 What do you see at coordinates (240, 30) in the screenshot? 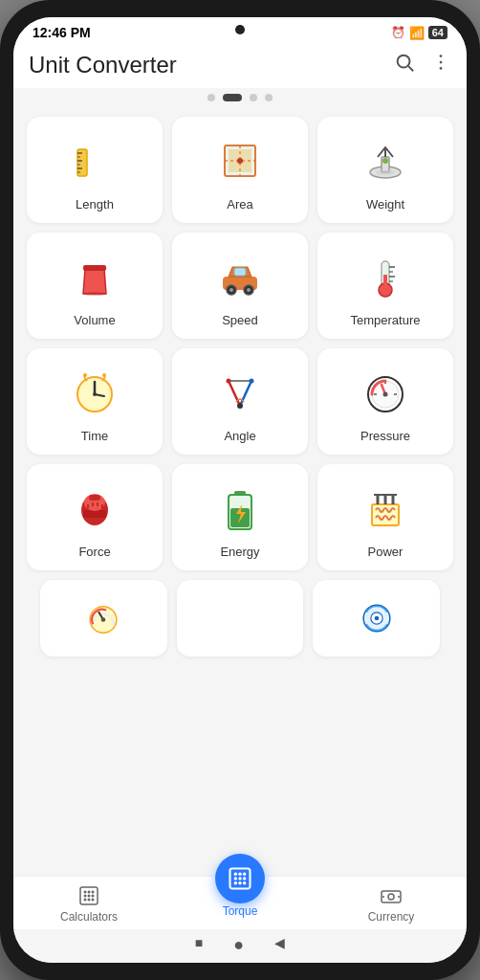
I see `camera-notch` at bounding box center [240, 30].